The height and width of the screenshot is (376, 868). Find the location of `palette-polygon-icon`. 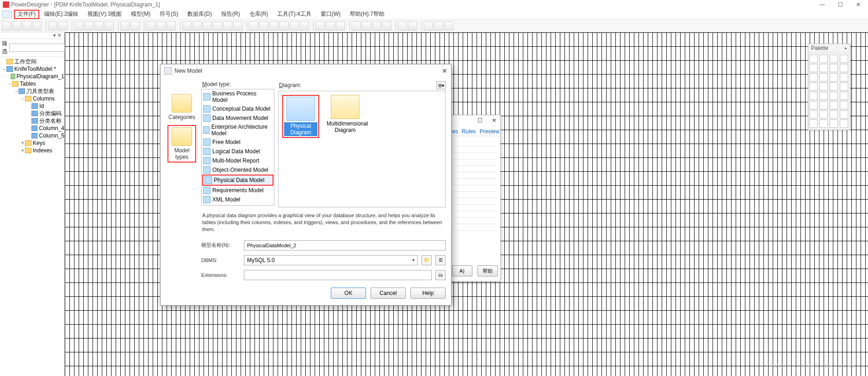

palette-polygon-icon is located at coordinates (813, 124).